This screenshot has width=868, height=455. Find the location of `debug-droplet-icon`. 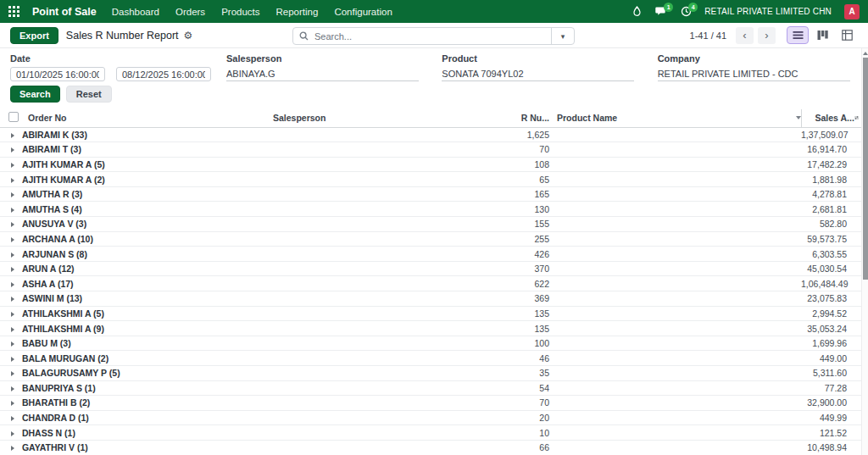

debug-droplet-icon is located at coordinates (637, 12).